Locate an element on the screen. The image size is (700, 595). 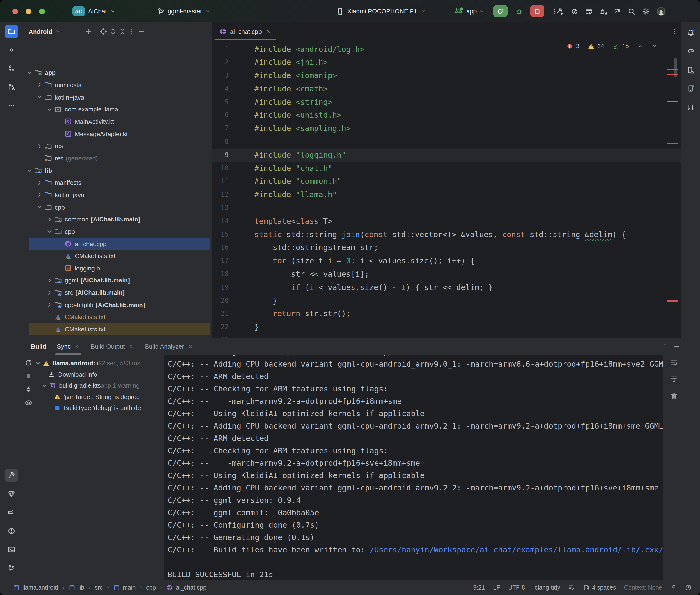
breadcrumb-item: src is located at coordinates (99, 588).